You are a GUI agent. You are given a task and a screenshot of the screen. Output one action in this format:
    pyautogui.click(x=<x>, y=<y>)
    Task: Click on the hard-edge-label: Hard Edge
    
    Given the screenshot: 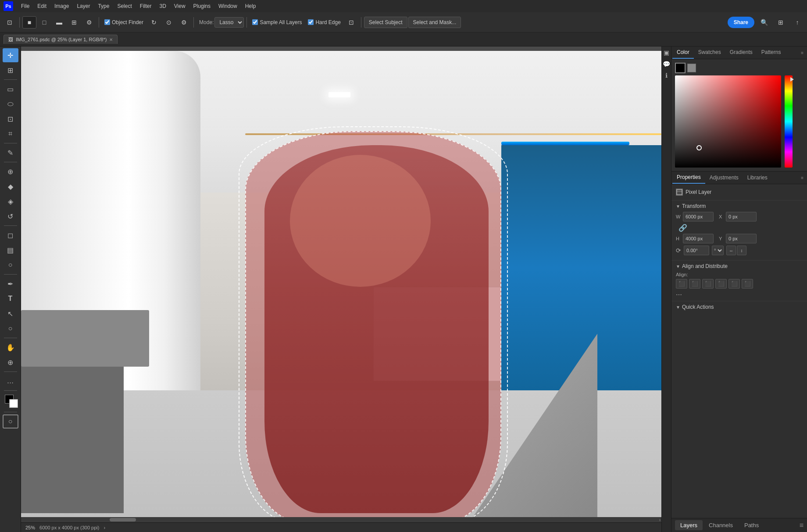 What is the action you would take?
    pyautogui.click(x=324, y=22)
    